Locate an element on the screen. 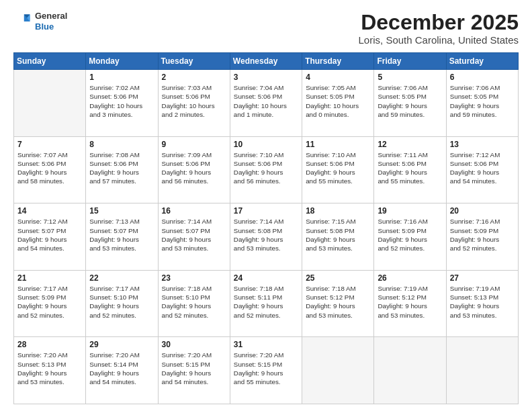  calendar-cell: 22Sunrise: 7:17 AM Sunset: 5:10 PM Dayli… is located at coordinates (122, 304).